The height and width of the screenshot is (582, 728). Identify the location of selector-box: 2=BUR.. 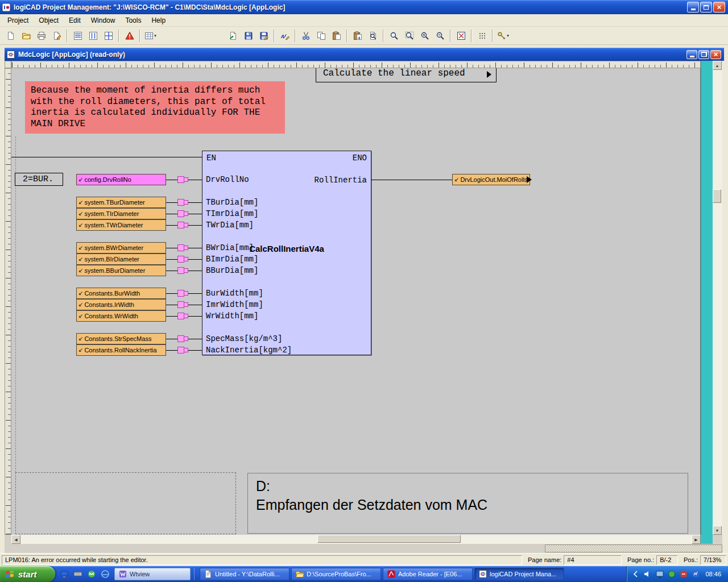
(39, 180).